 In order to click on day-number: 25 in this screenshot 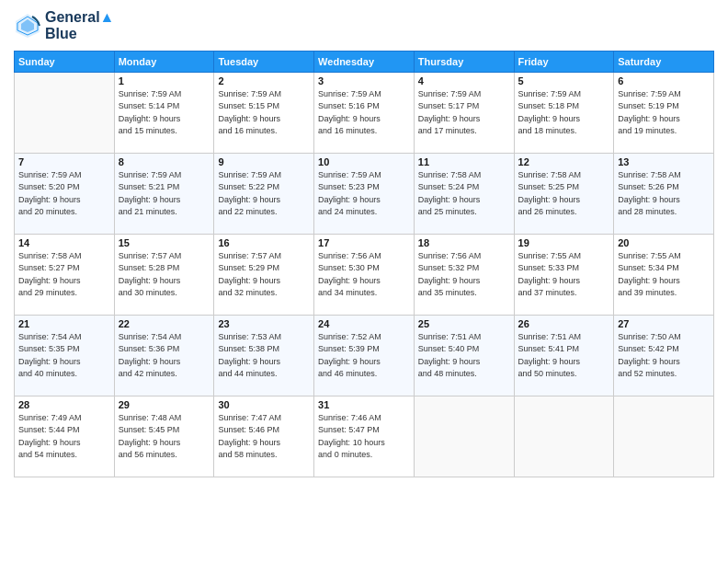, I will do `click(464, 324)`.